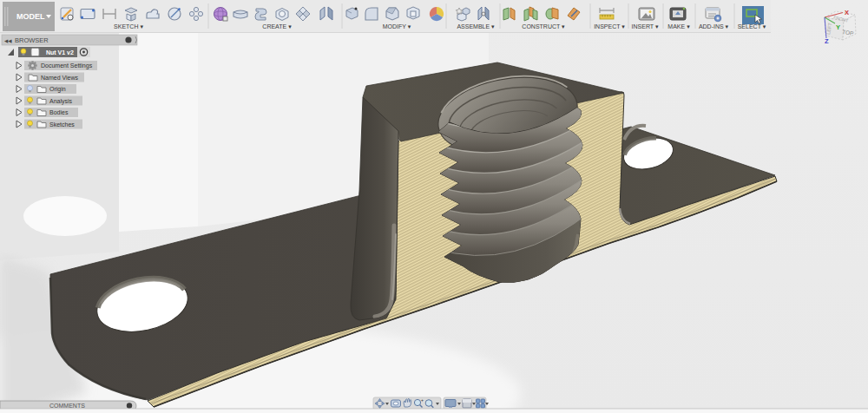 The height and width of the screenshot is (413, 868). I want to click on svg-text: BROWSER, so click(31, 40).